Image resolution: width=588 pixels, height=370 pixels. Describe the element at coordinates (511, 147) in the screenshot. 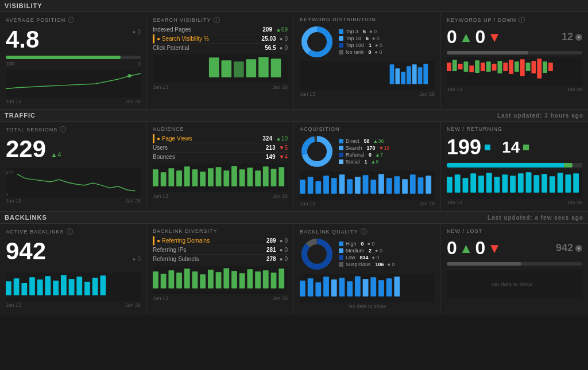

I see `returning-value: 14` at that location.